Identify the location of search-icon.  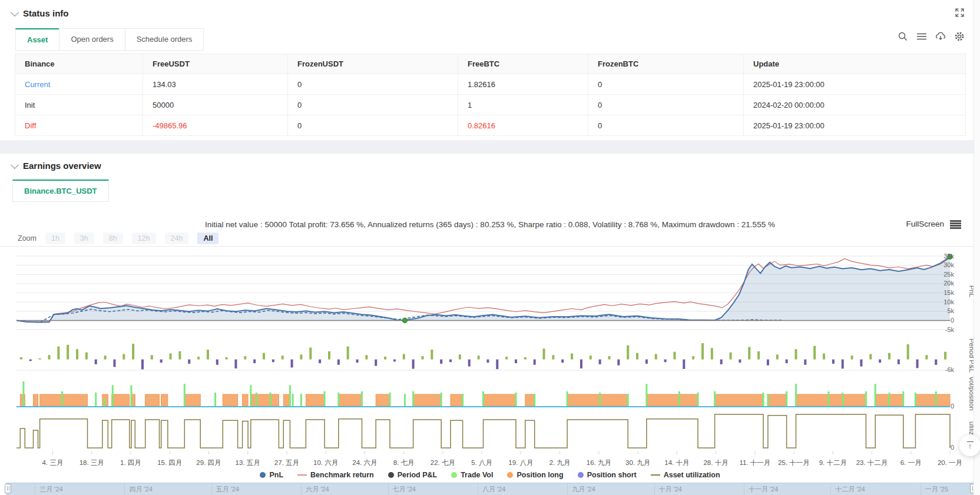
(903, 36).